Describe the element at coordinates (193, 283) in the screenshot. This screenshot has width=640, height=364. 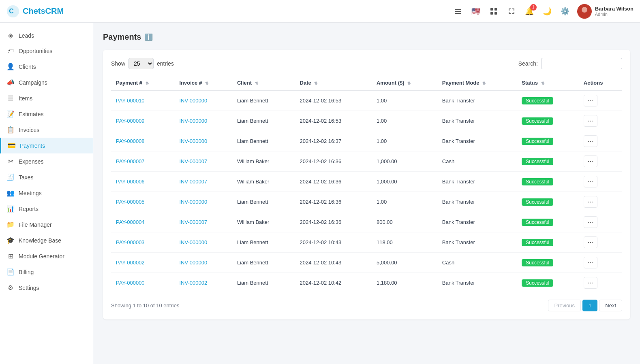
I see `invoice-link: INV-000002` at that location.